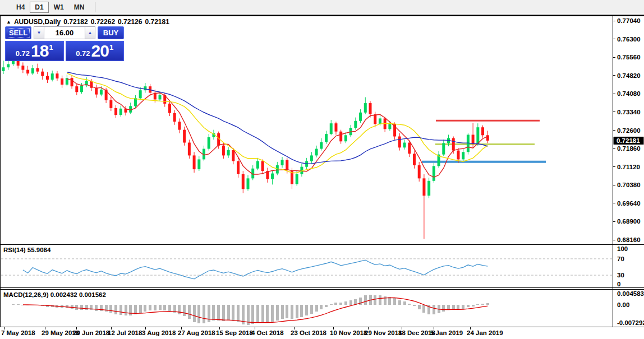  What do you see at coordinates (157, 22) in the screenshot?
I see `ohlc-close: 0.72181` at bounding box center [157, 22].